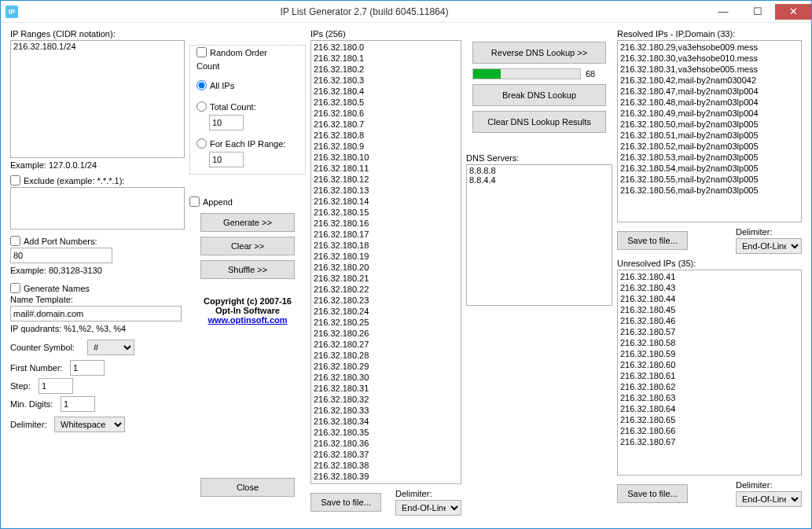  Describe the element at coordinates (539, 235) in the screenshot. I see `dns-servers-input: 8.8.8.8 8.8.4.4` at that location.